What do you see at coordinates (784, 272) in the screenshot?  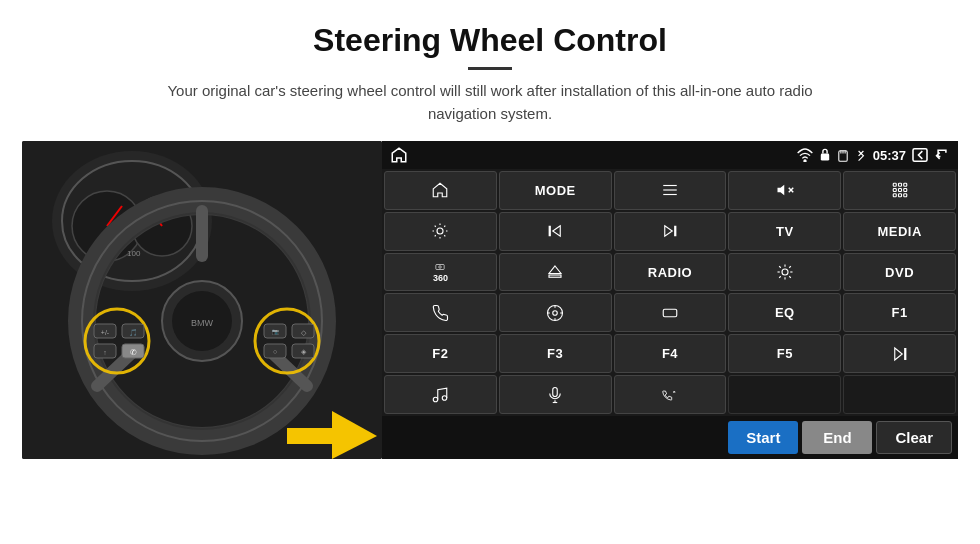 I see `brightness-btn` at bounding box center [784, 272].